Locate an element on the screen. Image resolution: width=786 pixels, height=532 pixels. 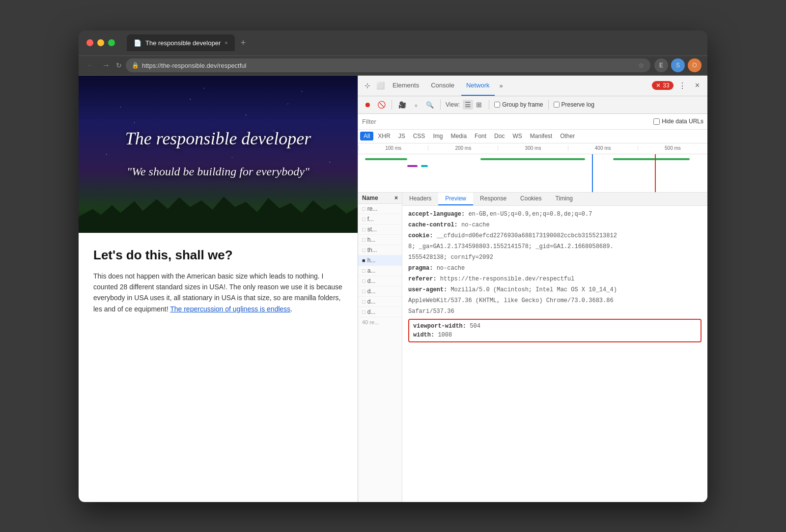
htab-headers: Headers is located at coordinates (421, 199).